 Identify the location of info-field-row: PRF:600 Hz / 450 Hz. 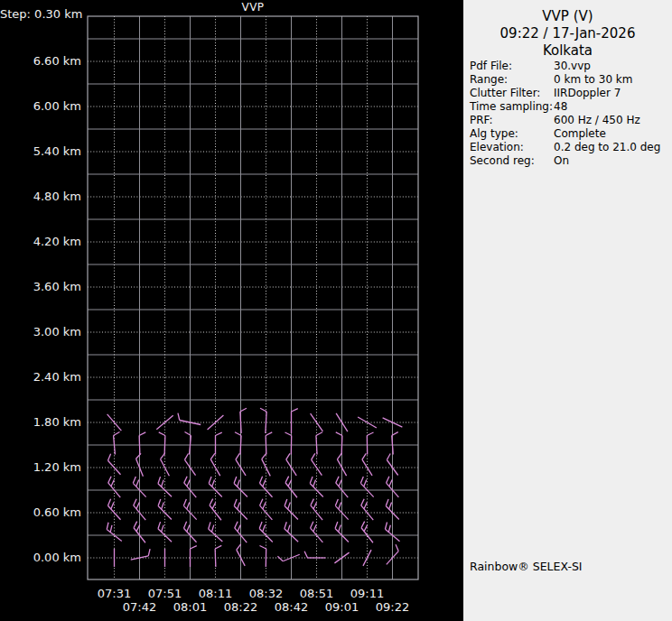
(569, 121).